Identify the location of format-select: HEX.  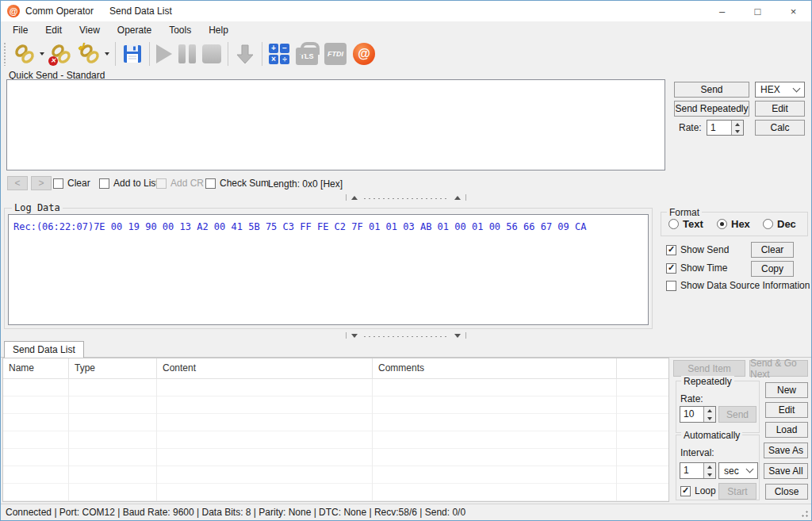
(780, 90).